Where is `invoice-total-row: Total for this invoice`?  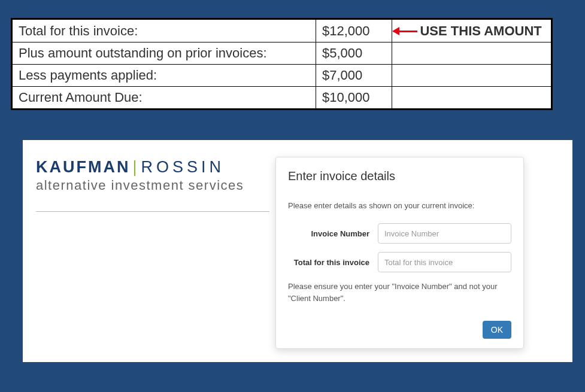 invoice-total-row: Total for this invoice is located at coordinates (400, 262).